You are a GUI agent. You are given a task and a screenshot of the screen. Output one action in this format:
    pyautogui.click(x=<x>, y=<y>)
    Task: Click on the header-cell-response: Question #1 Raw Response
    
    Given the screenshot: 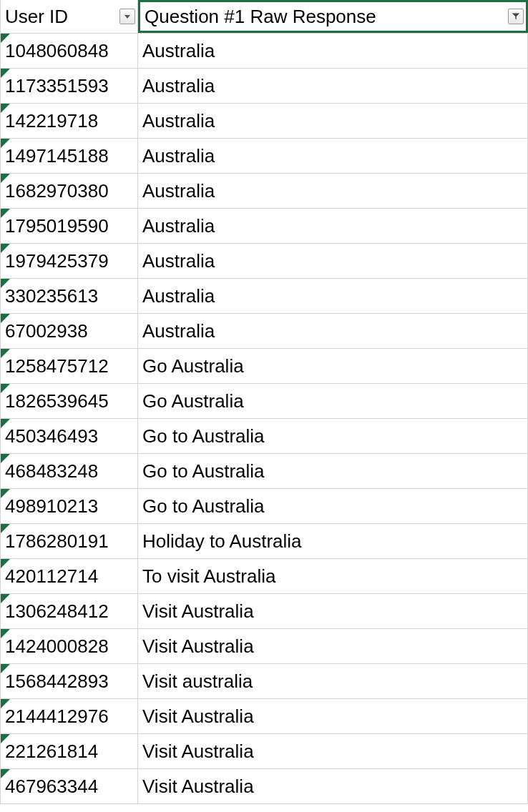 What is the action you would take?
    pyautogui.click(x=333, y=16)
    